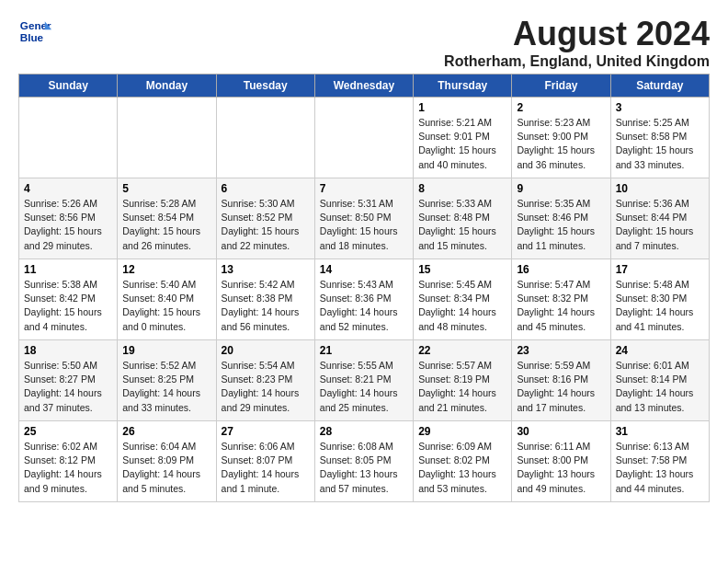 The image size is (728, 563). Describe the element at coordinates (577, 42) in the screenshot. I see `title-block: August 2024 Rotherham, England, United K…` at that location.